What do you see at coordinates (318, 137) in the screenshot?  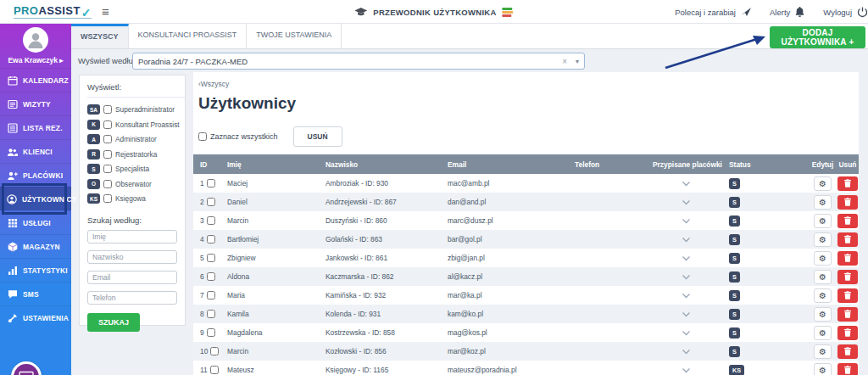 I see `delete-selected-button: USUŃ` at bounding box center [318, 137].